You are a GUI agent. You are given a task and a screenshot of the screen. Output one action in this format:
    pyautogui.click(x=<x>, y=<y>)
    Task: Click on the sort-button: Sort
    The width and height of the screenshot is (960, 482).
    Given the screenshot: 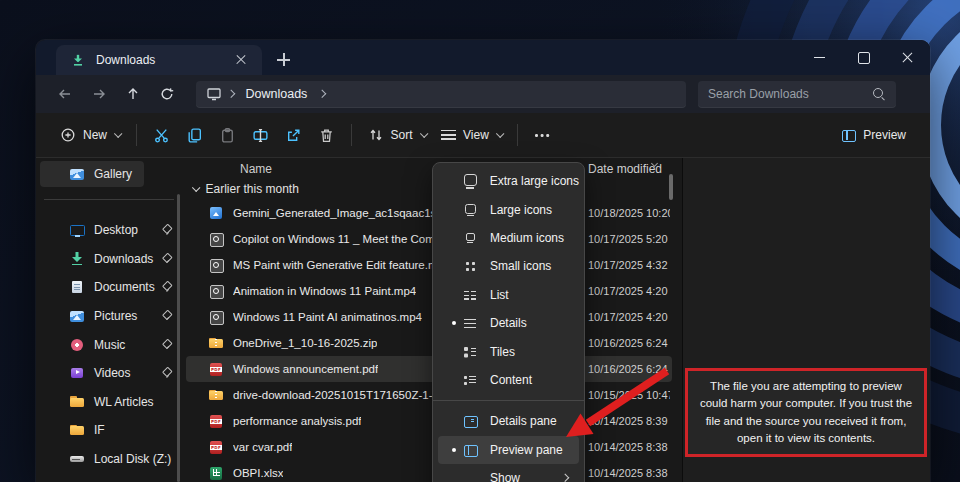 What is the action you would take?
    pyautogui.click(x=397, y=135)
    